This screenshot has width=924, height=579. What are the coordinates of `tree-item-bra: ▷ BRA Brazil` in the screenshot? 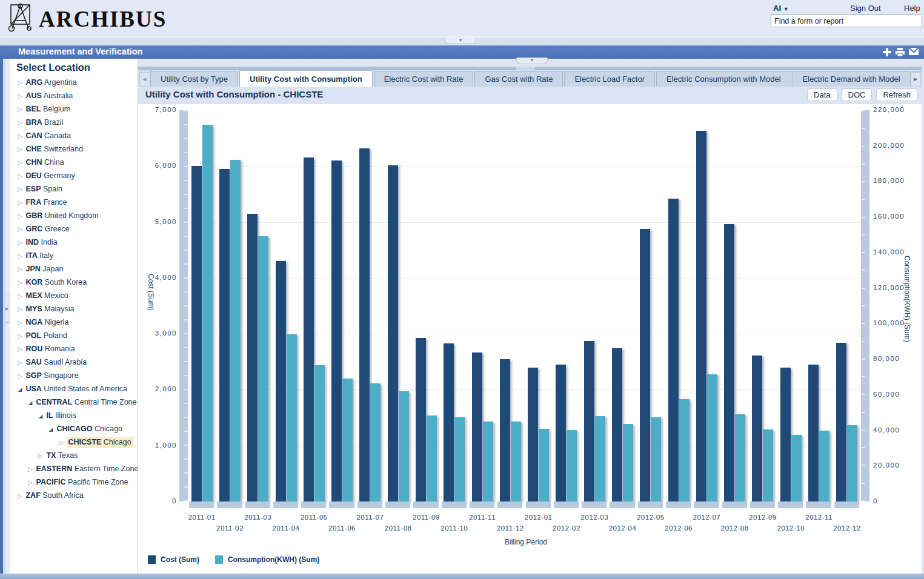 It's located at (74, 122).